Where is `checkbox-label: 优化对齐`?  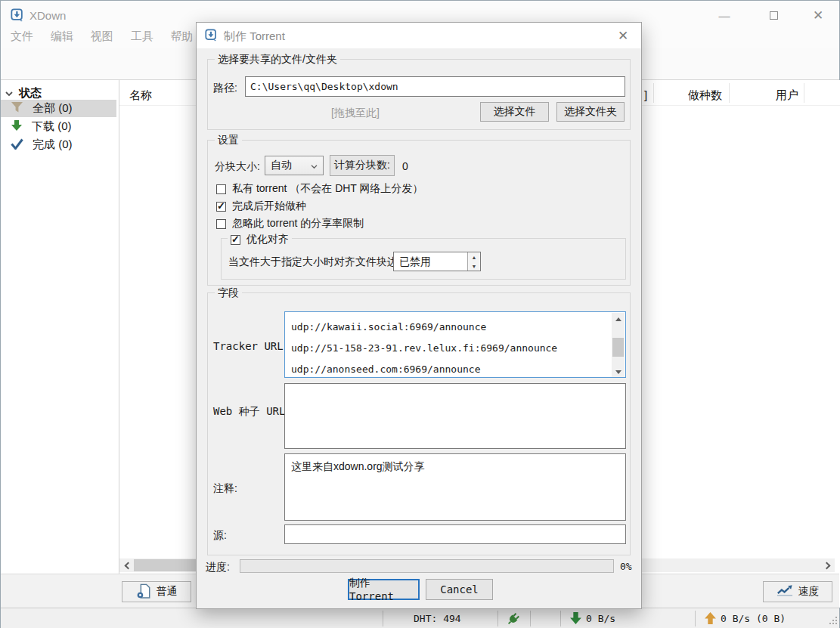
checkbox-label: 优化对齐 is located at coordinates (268, 240).